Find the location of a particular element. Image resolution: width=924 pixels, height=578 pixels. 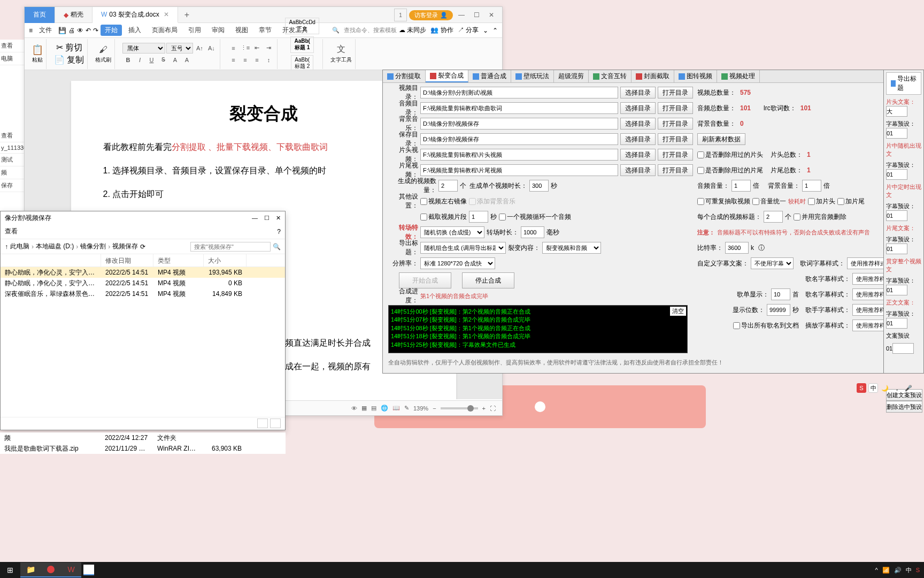

addtail-check: 加片尾 is located at coordinates (851, 201).